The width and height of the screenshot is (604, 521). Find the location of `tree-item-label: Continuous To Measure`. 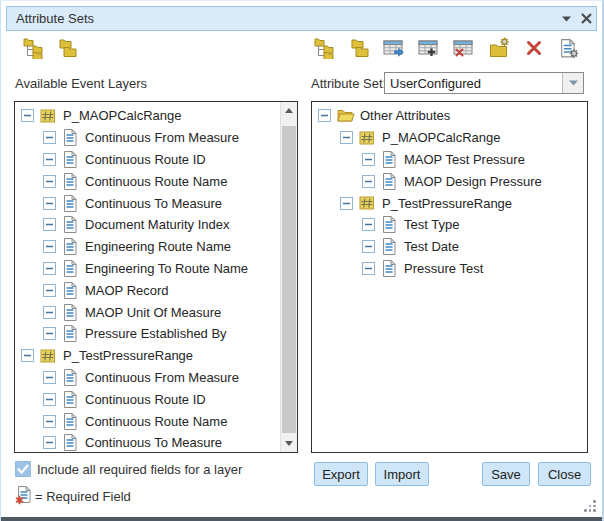

tree-item-label: Continuous To Measure is located at coordinates (154, 204).